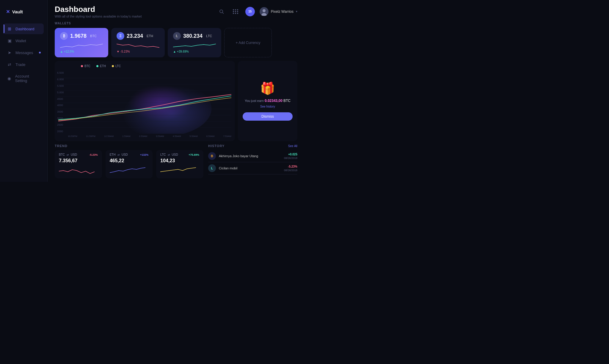  I want to click on eth-ticker: ETH, so click(150, 36).